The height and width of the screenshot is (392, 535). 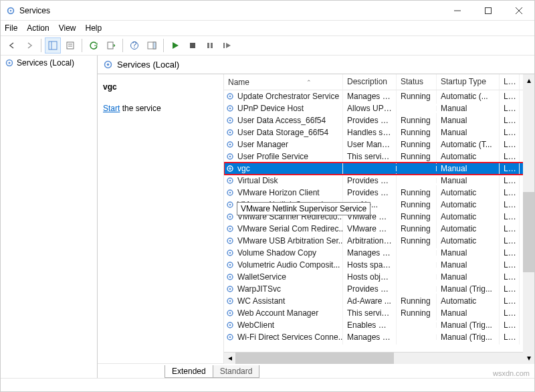 What do you see at coordinates (193, 45) in the screenshot?
I see `stop-service-button` at bounding box center [193, 45].